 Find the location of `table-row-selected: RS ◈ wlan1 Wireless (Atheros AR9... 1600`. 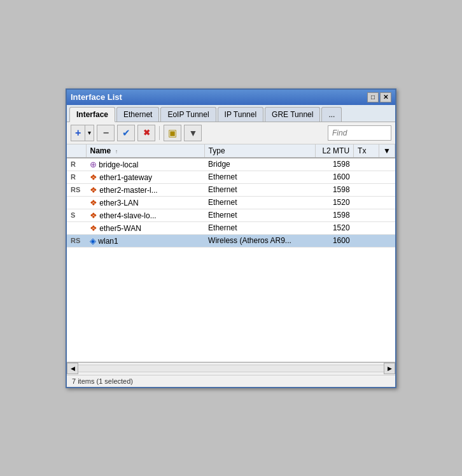

table-row-selected: RS ◈ wlan1 Wireless (Atheros AR9... 1600 is located at coordinates (231, 241).